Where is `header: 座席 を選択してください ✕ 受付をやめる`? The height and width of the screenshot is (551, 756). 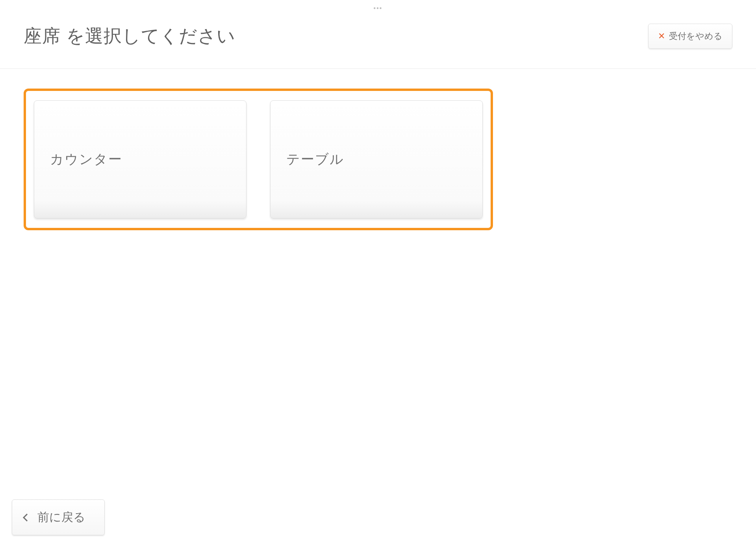 header: 座席 を選択してください ✕ 受付をやめる is located at coordinates (378, 40).